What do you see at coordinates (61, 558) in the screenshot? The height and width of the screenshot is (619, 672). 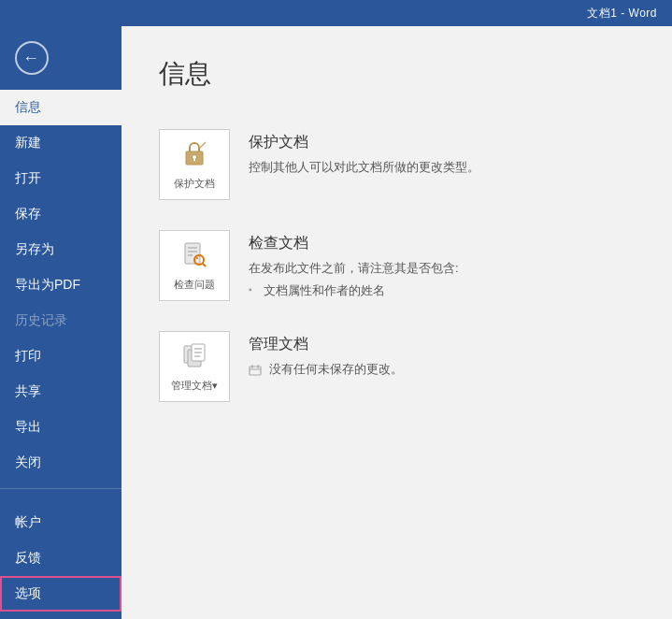 I see `sidebar-item-feedback: 反馈` at bounding box center [61, 558].